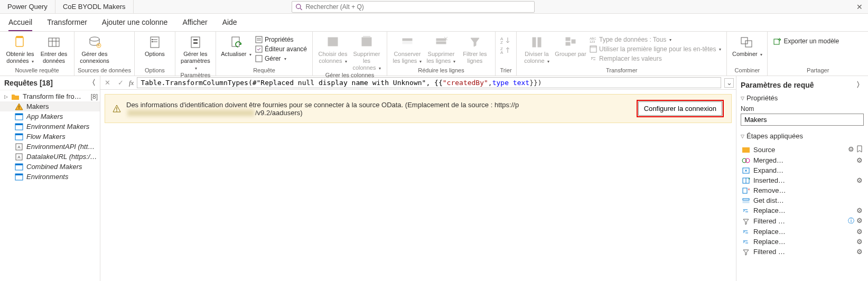  I want to click on formula-input: Table.TransformColumnTypes(#"Replaced nu…, so click(429, 82).